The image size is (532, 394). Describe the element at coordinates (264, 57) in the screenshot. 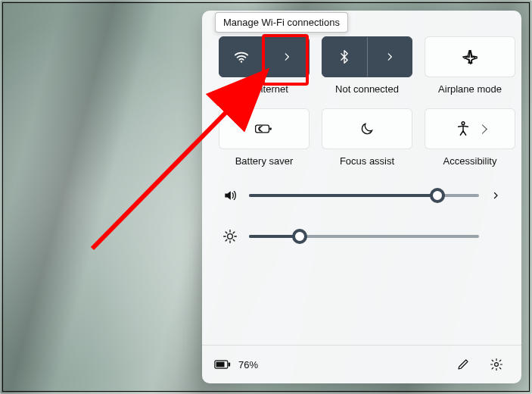

I see `wifi-tile` at that location.